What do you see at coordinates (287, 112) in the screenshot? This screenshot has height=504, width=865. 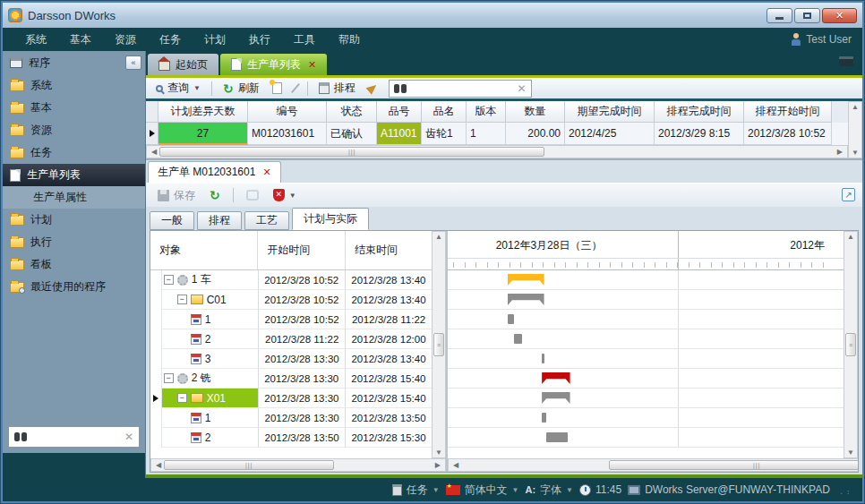 I see `column-header-编号: 编号` at bounding box center [287, 112].